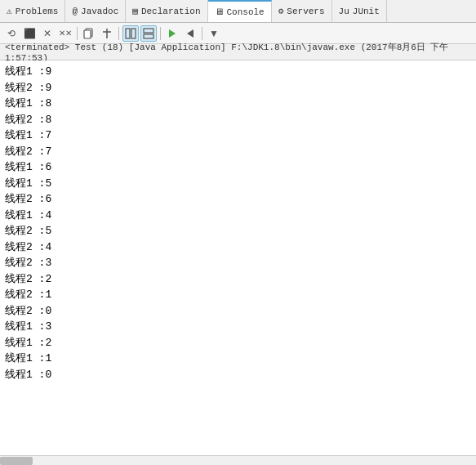  What do you see at coordinates (131, 34) in the screenshot?
I see `view1-button` at bounding box center [131, 34].